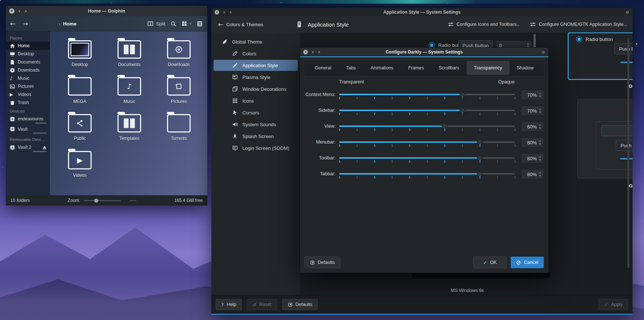  I want to click on dolphin-folder-view: Desktop Documents Downloads MEGA ♪ Music, so click(129, 113).